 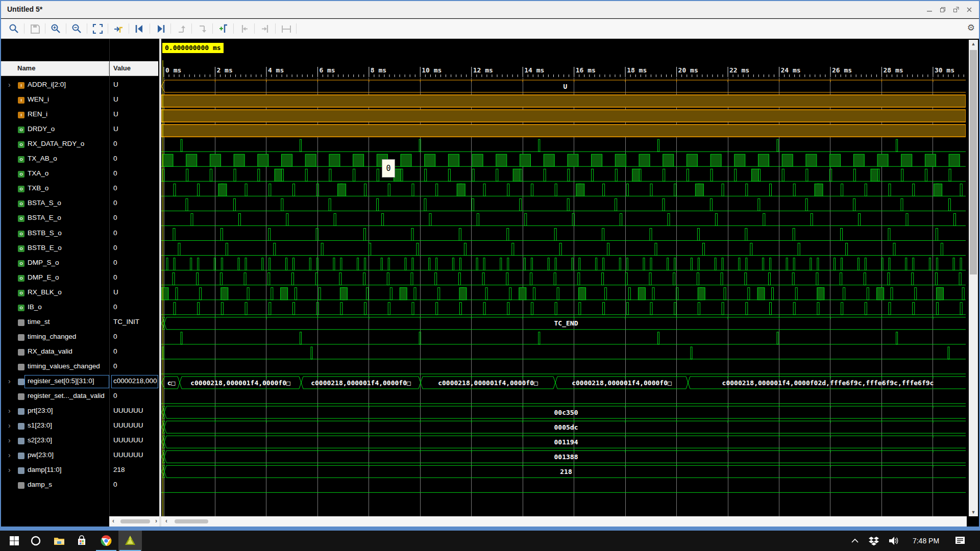 What do you see at coordinates (59, 541) in the screenshot?
I see `file-explorer-icon` at bounding box center [59, 541].